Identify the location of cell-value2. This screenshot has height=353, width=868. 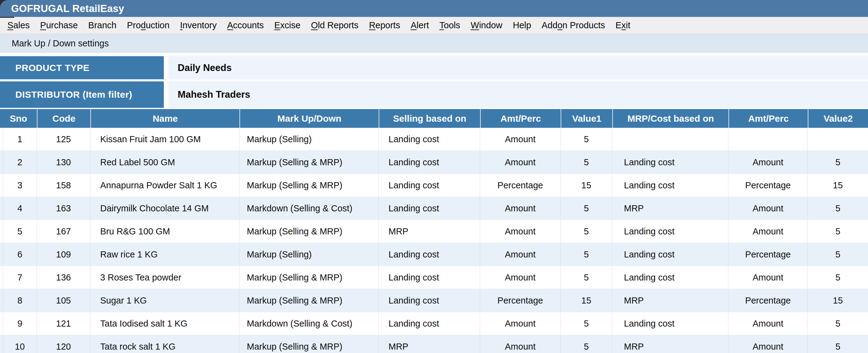
(838, 139).